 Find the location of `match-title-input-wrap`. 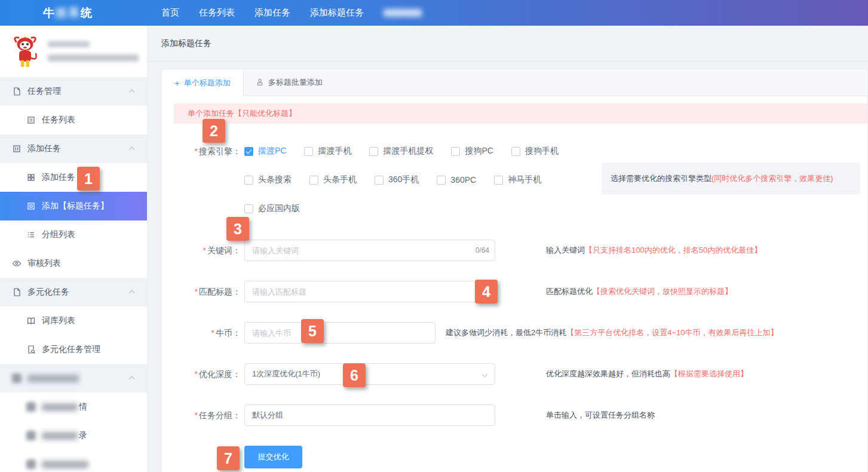

match-title-input-wrap is located at coordinates (370, 292).